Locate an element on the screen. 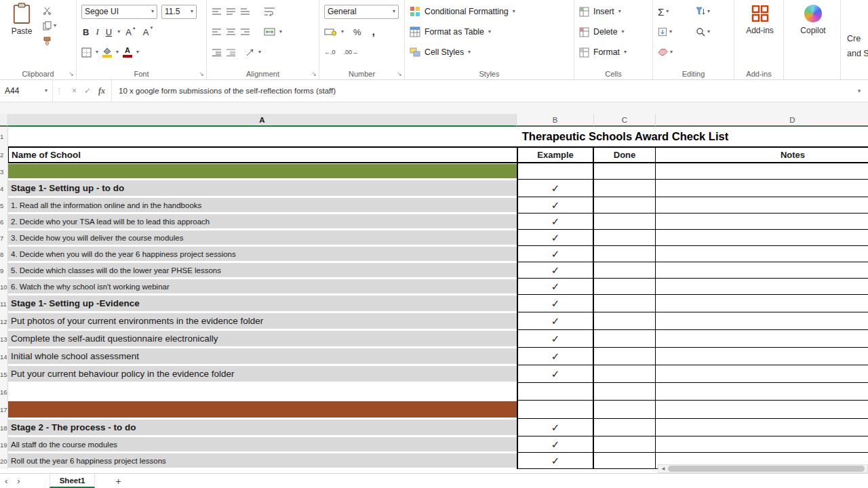  cell-D18 is located at coordinates (762, 428).